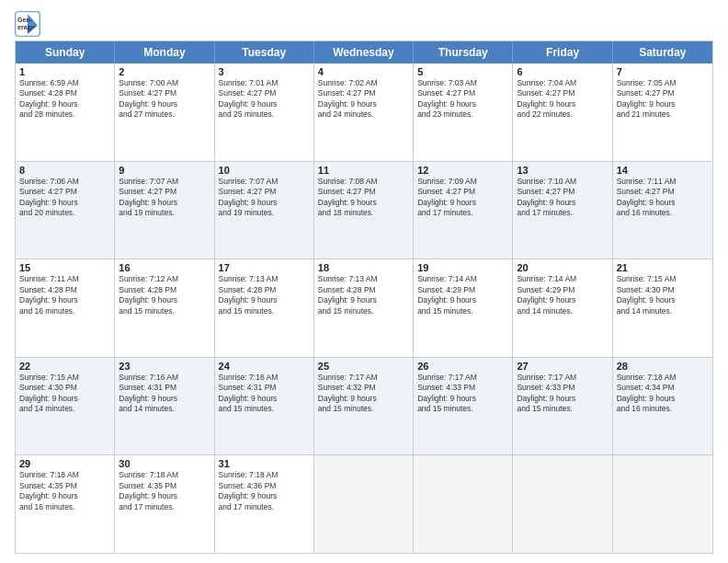  I want to click on calendar-cell: 30Sunrise: 7:18 AMSunset: 4:35 PMDayligh…, so click(165, 504).